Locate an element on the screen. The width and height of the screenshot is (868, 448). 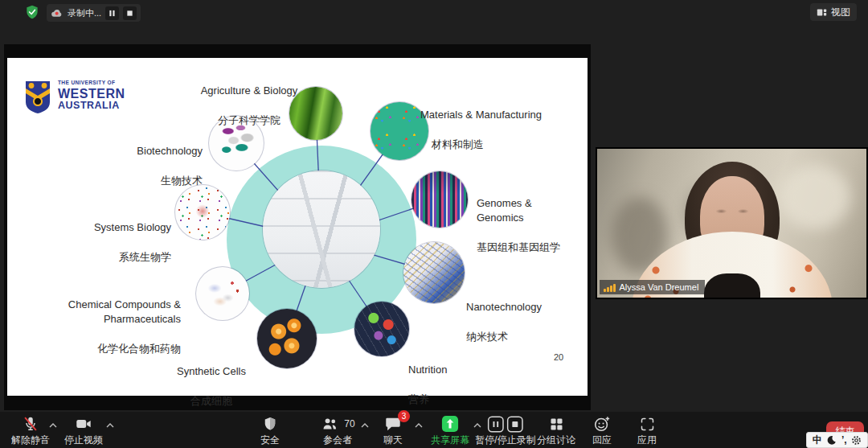
participants-button: 70 参会者 is located at coordinates (338, 431).